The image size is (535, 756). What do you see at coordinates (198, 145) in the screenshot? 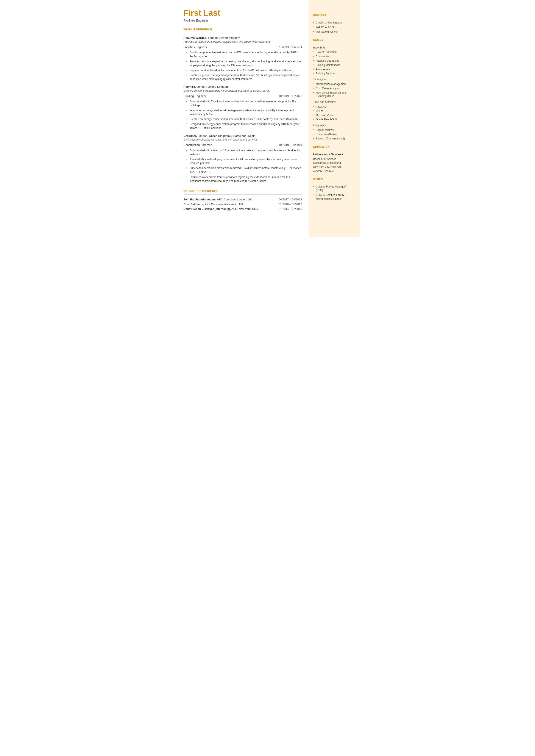
I see `job-title-3: Construction Foreman` at bounding box center [198, 145].